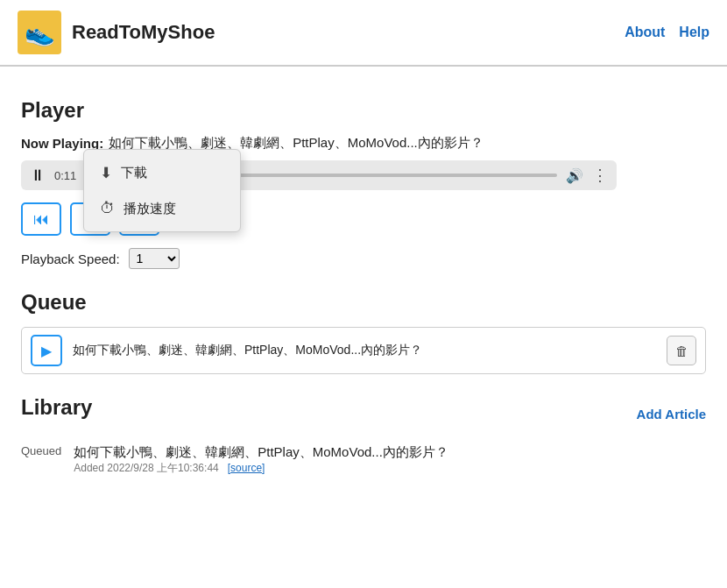 The width and height of the screenshot is (727, 588). I want to click on queue-title: Queue, so click(364, 302).